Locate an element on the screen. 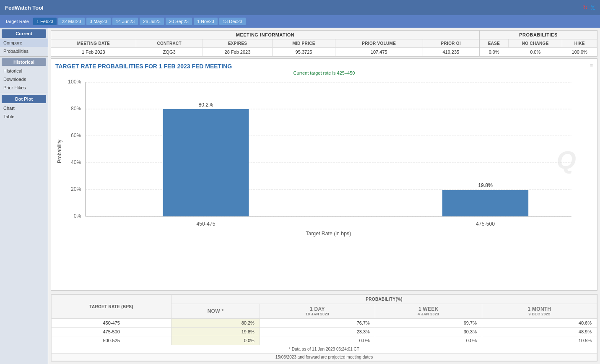 This screenshot has width=600, height=364. svg-text: 450-475 is located at coordinates (205, 224).